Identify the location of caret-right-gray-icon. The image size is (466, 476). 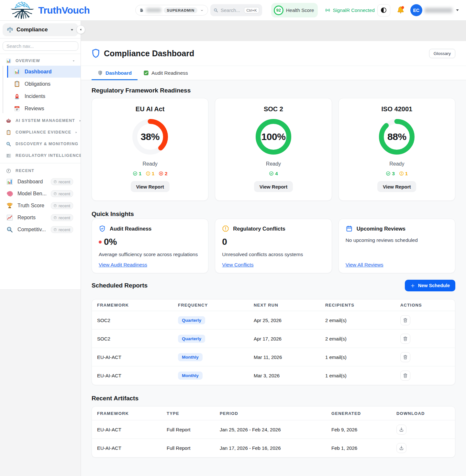
(76, 133).